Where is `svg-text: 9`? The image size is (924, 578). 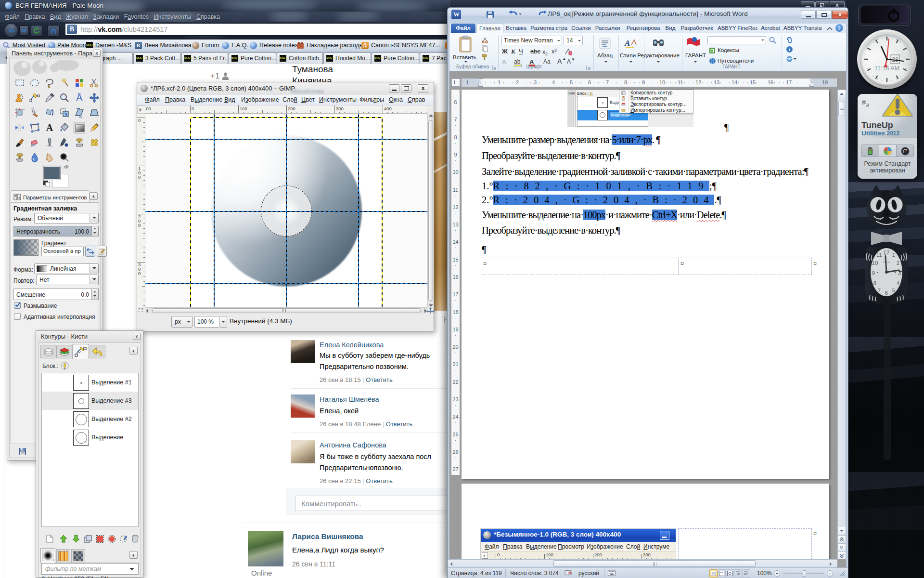 svg-text: 9 is located at coordinates (873, 273).